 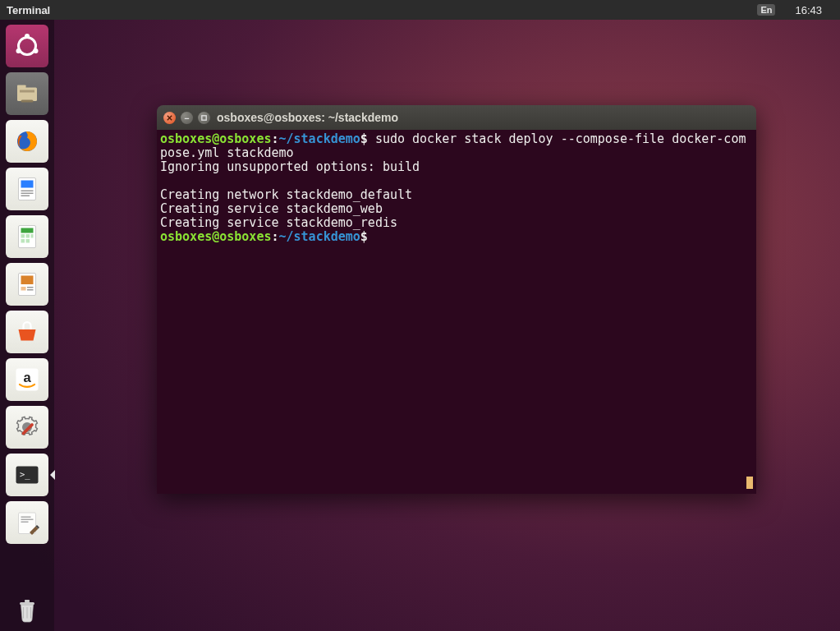 I want to click on launcher-firefox, so click(x=27, y=141).